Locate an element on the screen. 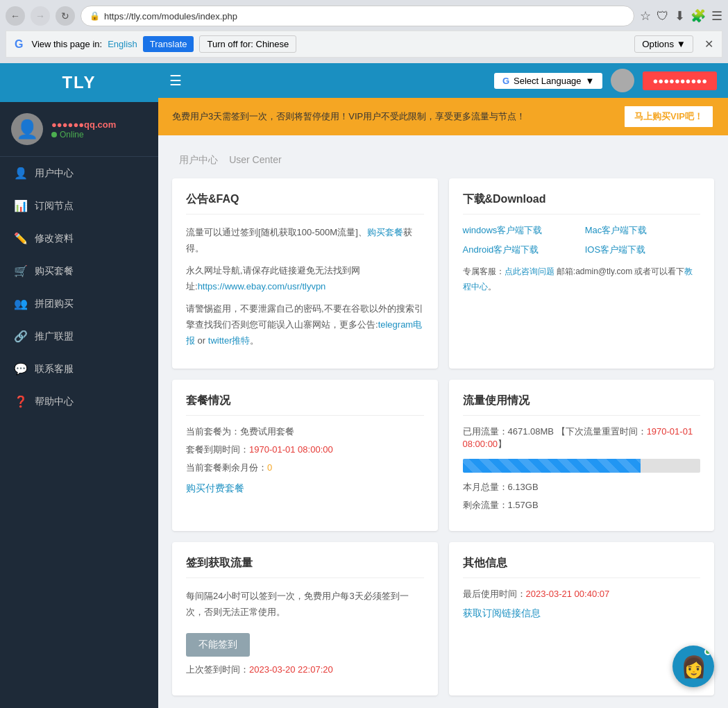  tutorial-link: 教程中心 is located at coordinates (578, 279).